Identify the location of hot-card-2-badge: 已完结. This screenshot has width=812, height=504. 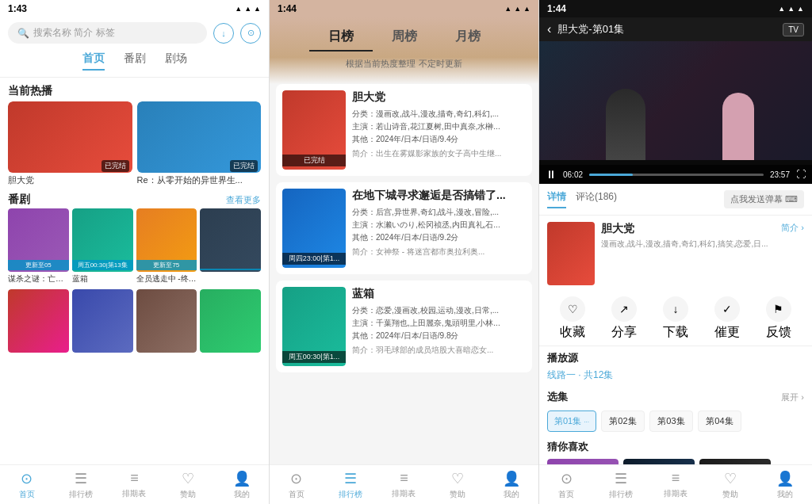
(244, 166).